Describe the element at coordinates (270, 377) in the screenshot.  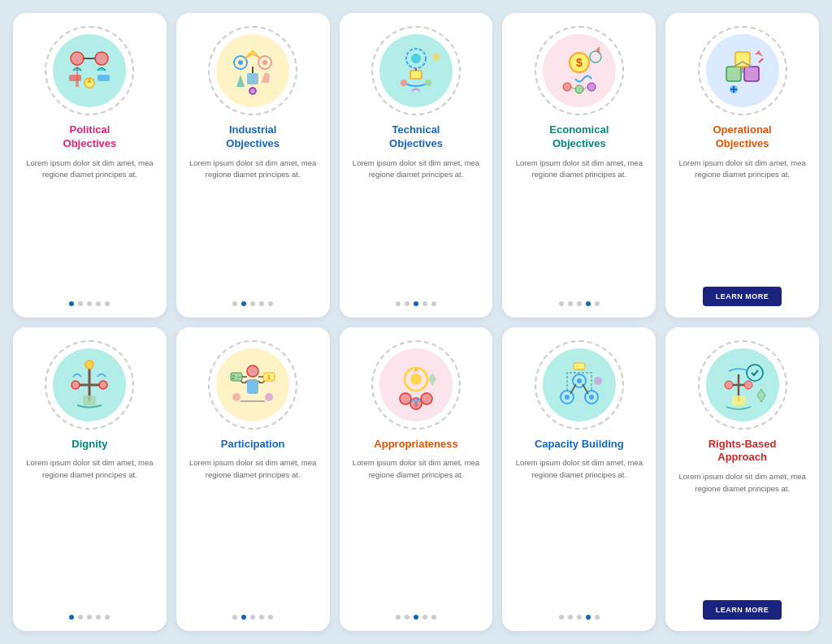
I see `svg-text: 1` at that location.